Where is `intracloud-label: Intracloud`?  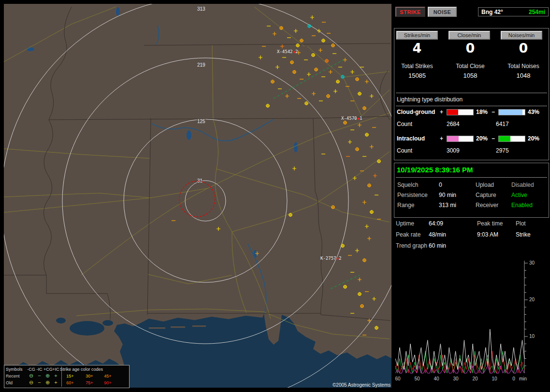
intracloud-label: Intracloud is located at coordinates (419, 139).